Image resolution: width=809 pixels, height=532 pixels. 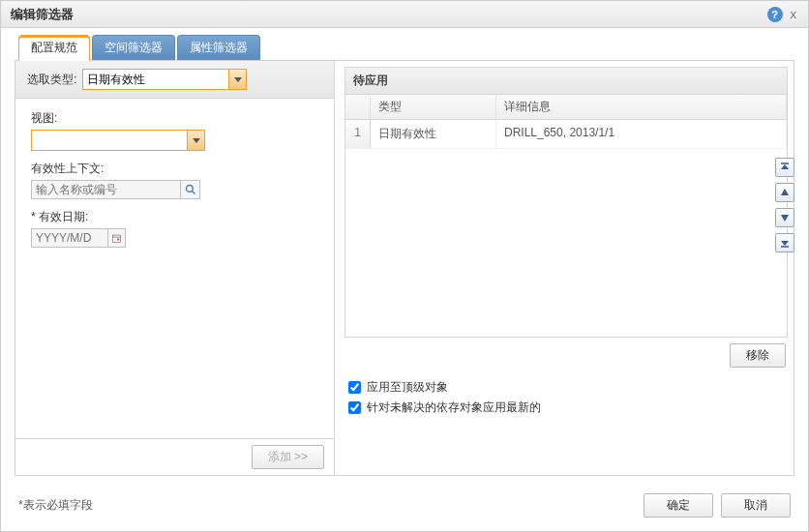 What do you see at coordinates (174, 180) in the screenshot?
I see `context-field: 有效性上下文:` at bounding box center [174, 180].